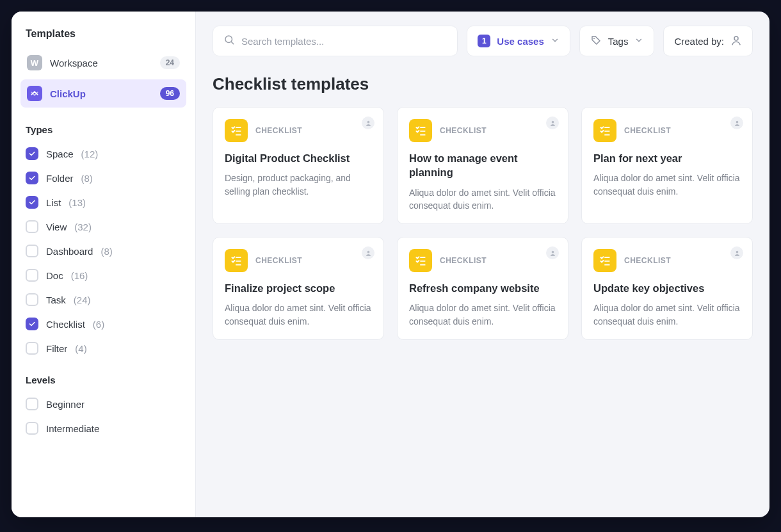 The width and height of the screenshot is (781, 532). What do you see at coordinates (708, 41) in the screenshot?
I see `filter-createdby: Created by:` at bounding box center [708, 41].